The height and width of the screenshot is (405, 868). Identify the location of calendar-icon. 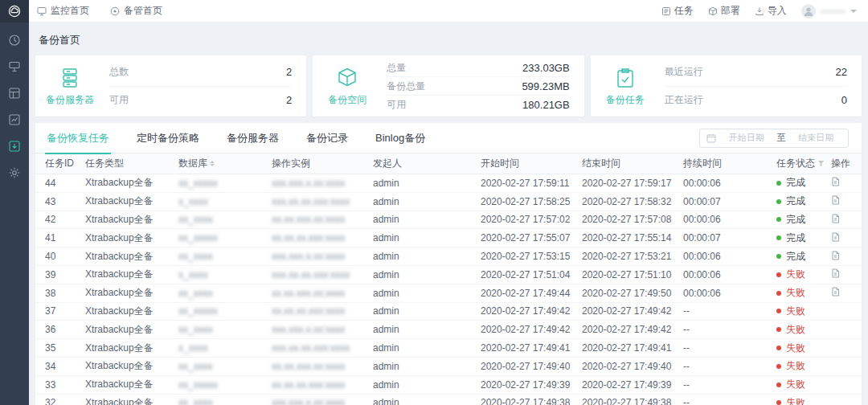
(711, 138).